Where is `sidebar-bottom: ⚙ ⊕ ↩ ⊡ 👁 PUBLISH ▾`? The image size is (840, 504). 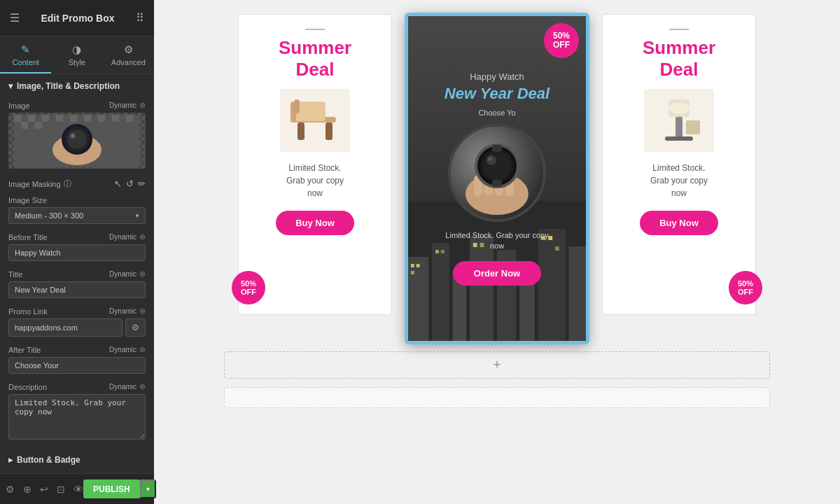
sidebar-bottom: ⚙ ⊕ ↩ ⊡ 👁 PUBLISH ▾ is located at coordinates (77, 489).